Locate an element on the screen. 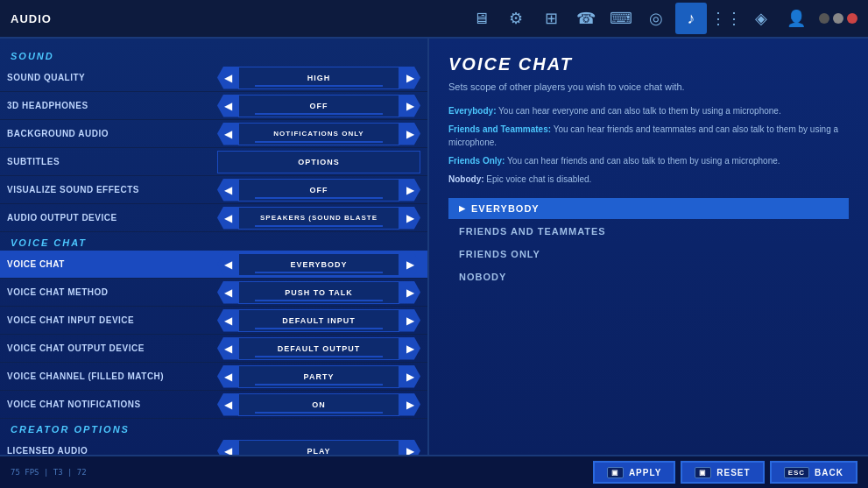  sound-quality-control: ◀ HIGH ▶ is located at coordinates (319, 78).